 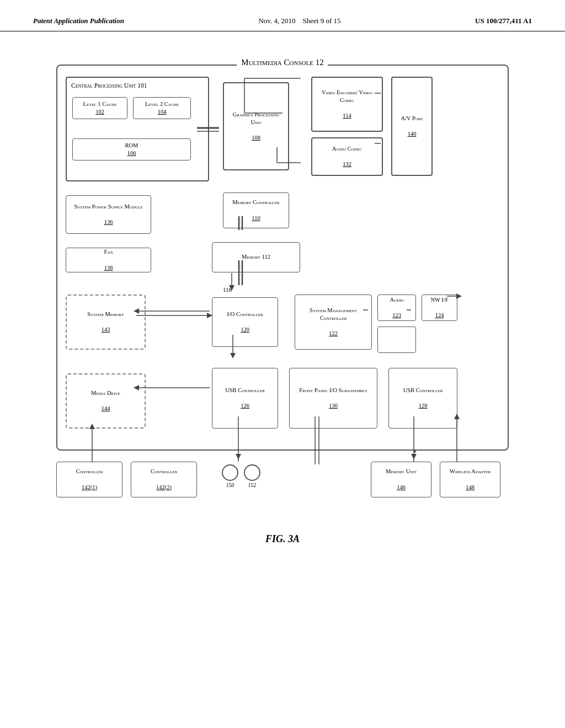 I want to click on sys-mgmt-box: System Management Controller 122, so click(x=333, y=322).